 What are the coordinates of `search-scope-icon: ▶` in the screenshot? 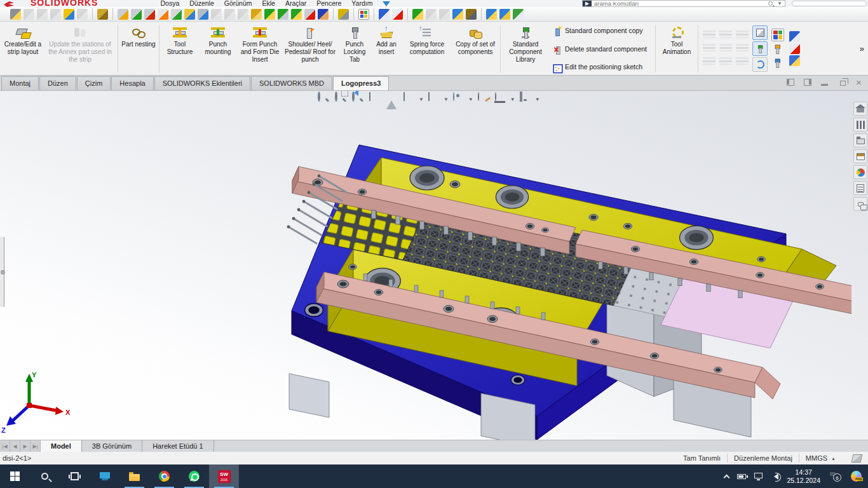 It's located at (587, 4).